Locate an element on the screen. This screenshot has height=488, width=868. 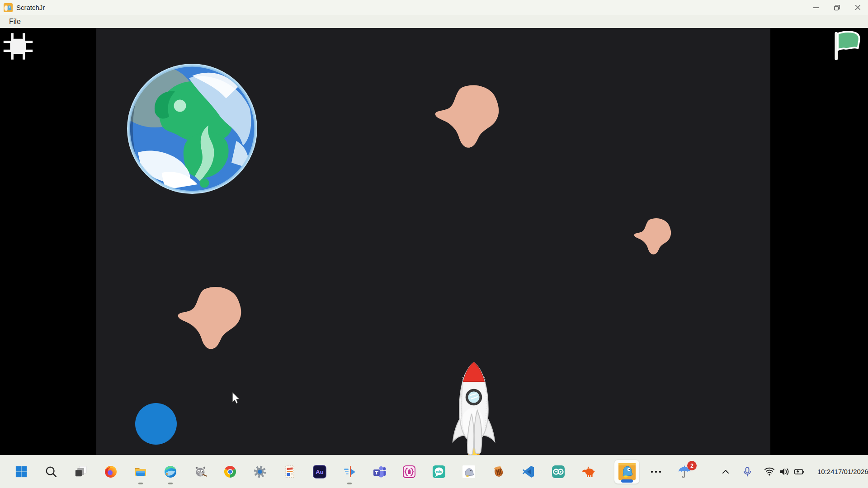
clock-tray-button: 10:24 17/01/2026 is located at coordinates (843, 472).